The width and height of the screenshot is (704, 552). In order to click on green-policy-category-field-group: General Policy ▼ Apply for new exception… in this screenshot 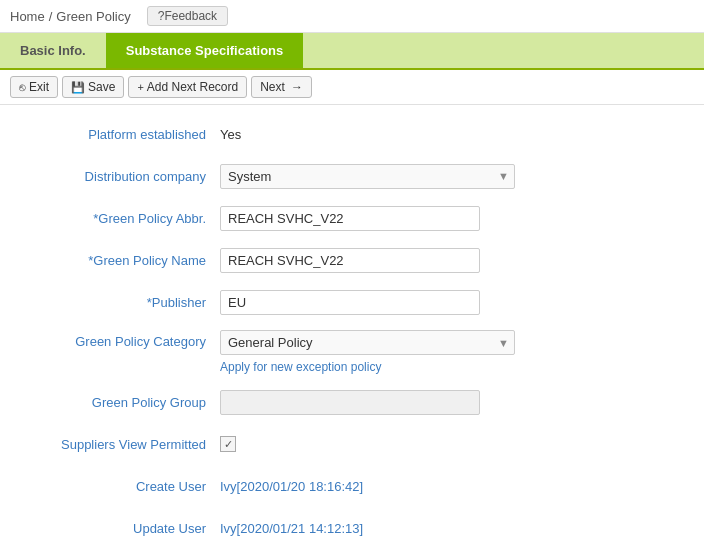, I will do `click(368, 352)`.